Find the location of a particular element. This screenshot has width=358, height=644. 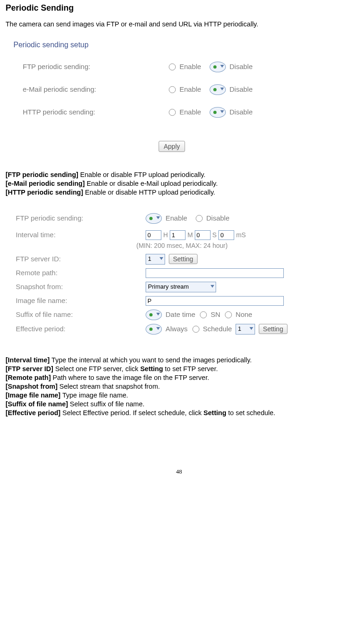

interval-ms-input is located at coordinates (226, 235).